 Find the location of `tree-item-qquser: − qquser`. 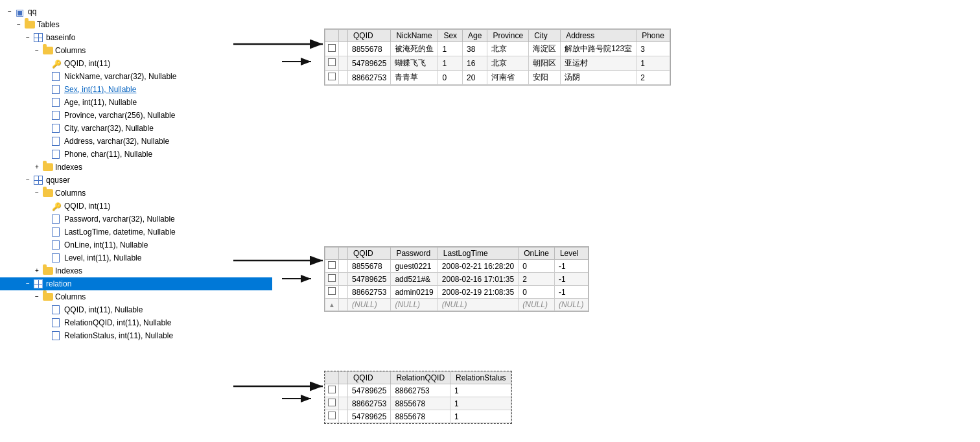

tree-item-qquser: − qquser is located at coordinates (136, 180).